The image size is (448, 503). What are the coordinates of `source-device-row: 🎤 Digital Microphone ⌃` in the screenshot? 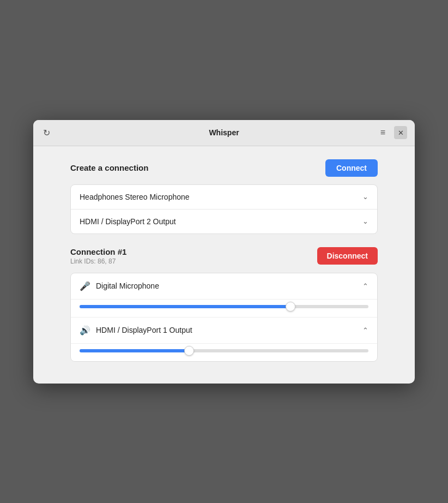 It's located at (224, 295).